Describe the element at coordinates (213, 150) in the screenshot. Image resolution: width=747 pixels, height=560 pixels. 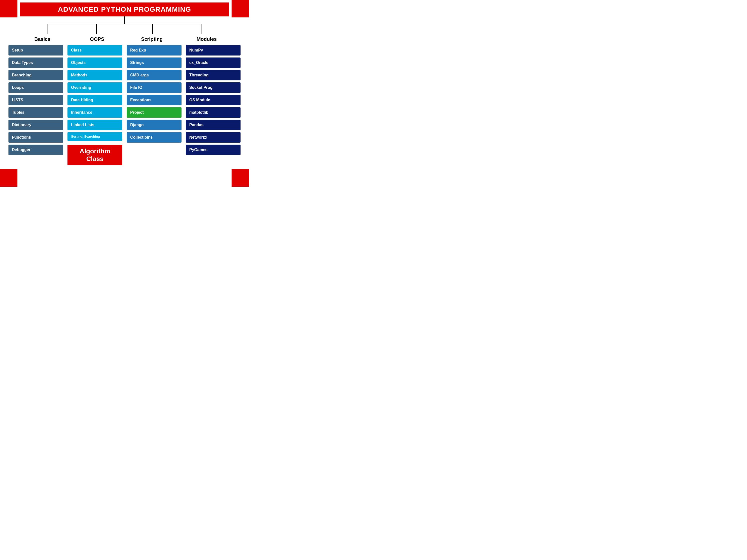
I see `modules-item-pygame: PyGames` at that location.